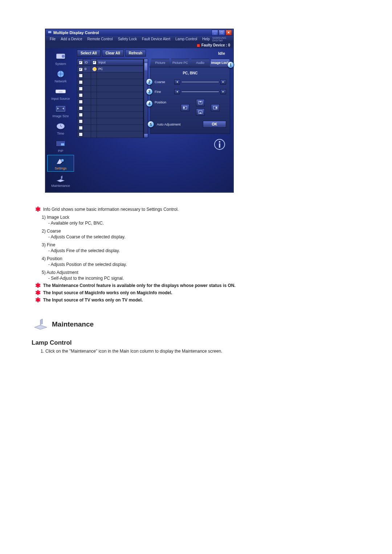  I want to click on position-right-button, so click(215, 108).